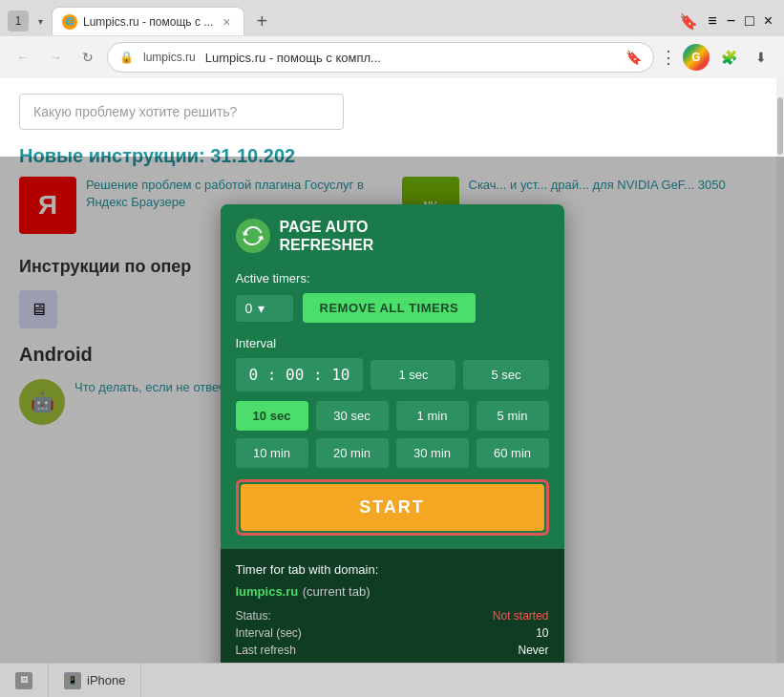 Image resolution: width=784 pixels, height=697 pixels. What do you see at coordinates (336, 592) in the screenshot?
I see `footer-domain-suffix: (current tab)` at bounding box center [336, 592].